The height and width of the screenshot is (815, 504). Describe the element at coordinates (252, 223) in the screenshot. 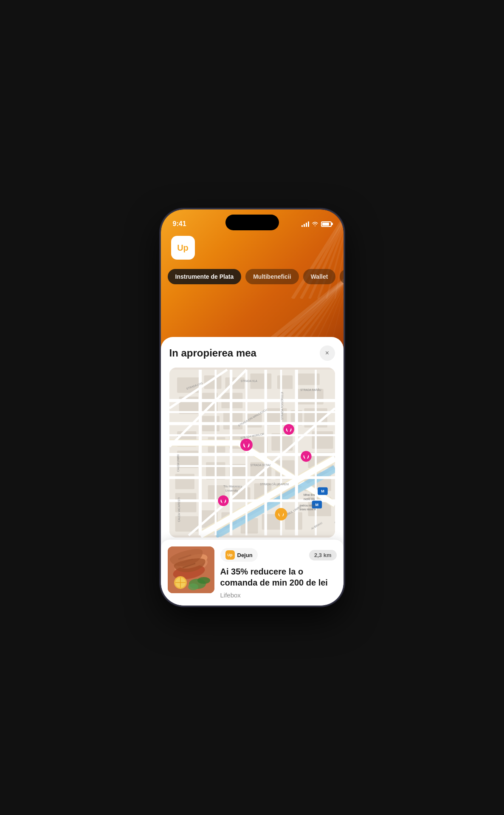

I see `dynamic-island` at that location.